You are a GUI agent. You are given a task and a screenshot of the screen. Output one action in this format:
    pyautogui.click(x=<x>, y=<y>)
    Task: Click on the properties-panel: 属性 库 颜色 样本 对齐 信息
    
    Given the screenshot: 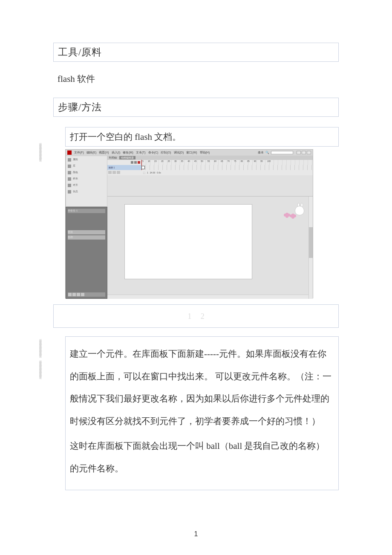 What is the action you would take?
    pyautogui.click(x=86, y=181)
    